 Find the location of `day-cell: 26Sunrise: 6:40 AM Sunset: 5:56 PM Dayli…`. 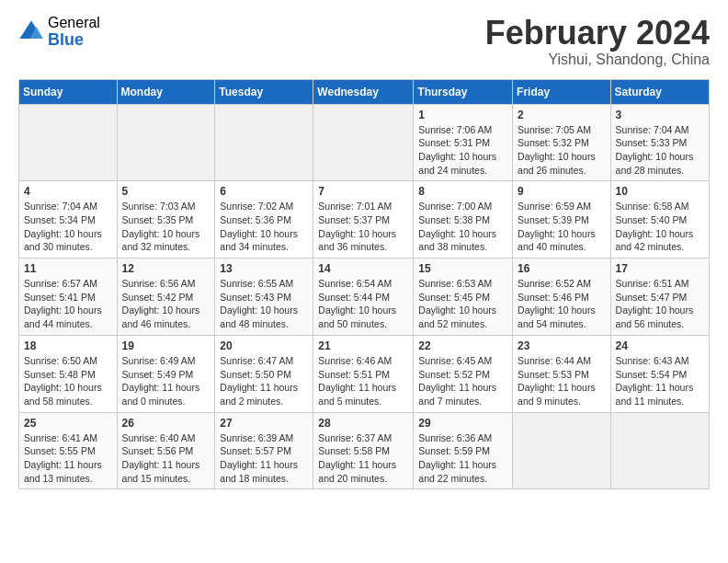

day-cell: 26Sunrise: 6:40 AM Sunset: 5:56 PM Dayli… is located at coordinates (165, 451).